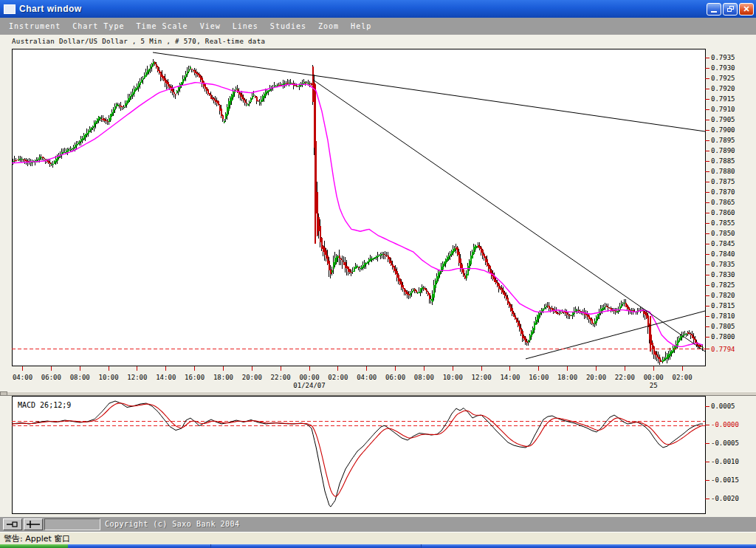 The image size is (756, 548). Describe the element at coordinates (730, 9) in the screenshot. I see `restore-button` at that location.